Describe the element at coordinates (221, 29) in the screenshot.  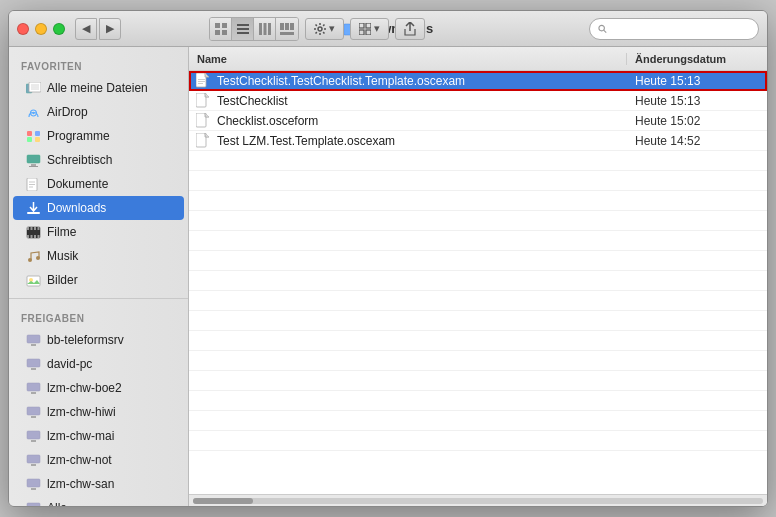
I see `icon-view-icon` at that location.